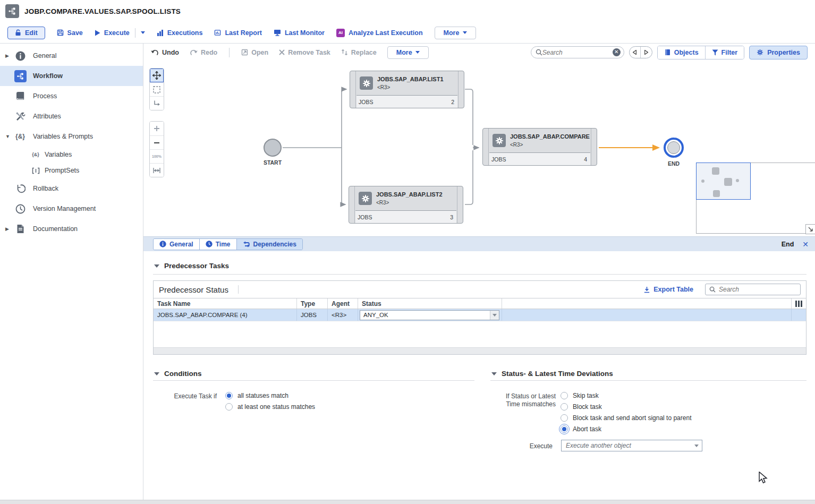 This screenshot has height=504, width=815. Describe the element at coordinates (805, 244) in the screenshot. I see `close-panel-icon: ✕` at that location.